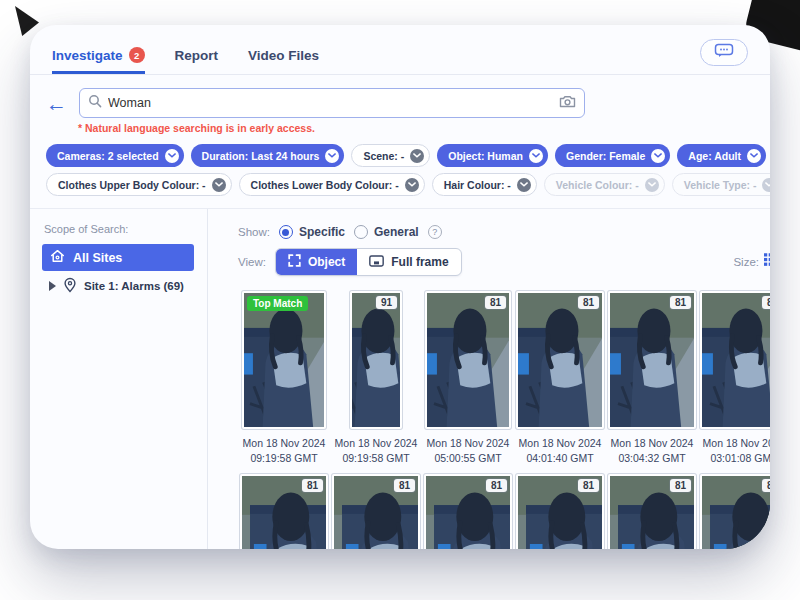 This screenshot has width=800, height=600. What do you see at coordinates (70, 286) in the screenshot?
I see `location-pin-icon` at bounding box center [70, 286].